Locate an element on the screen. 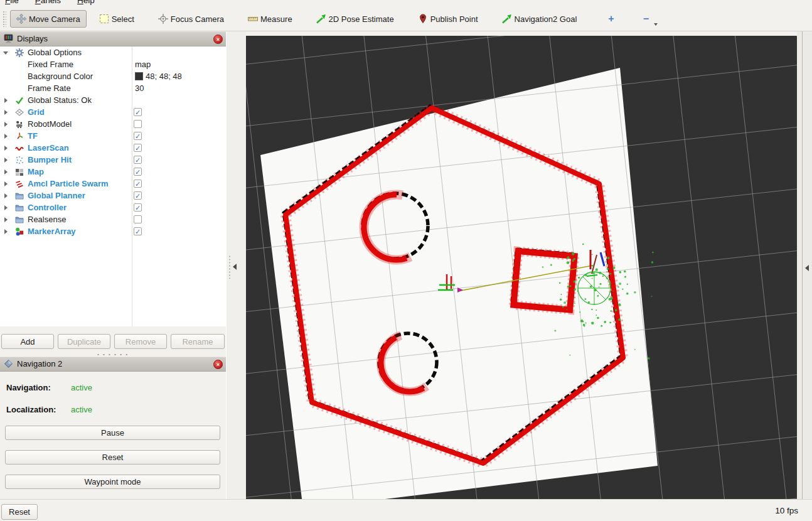  property-value: map is located at coordinates (143, 64).